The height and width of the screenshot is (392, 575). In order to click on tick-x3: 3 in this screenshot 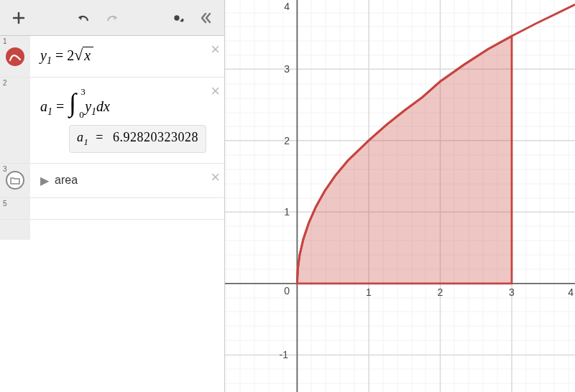, I will do `click(512, 292)`.